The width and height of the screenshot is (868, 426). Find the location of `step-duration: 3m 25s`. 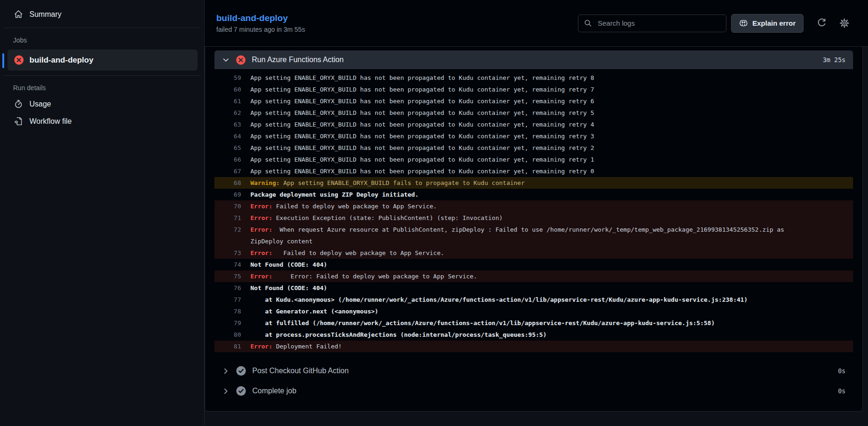

step-duration: 3m 25s is located at coordinates (834, 60).